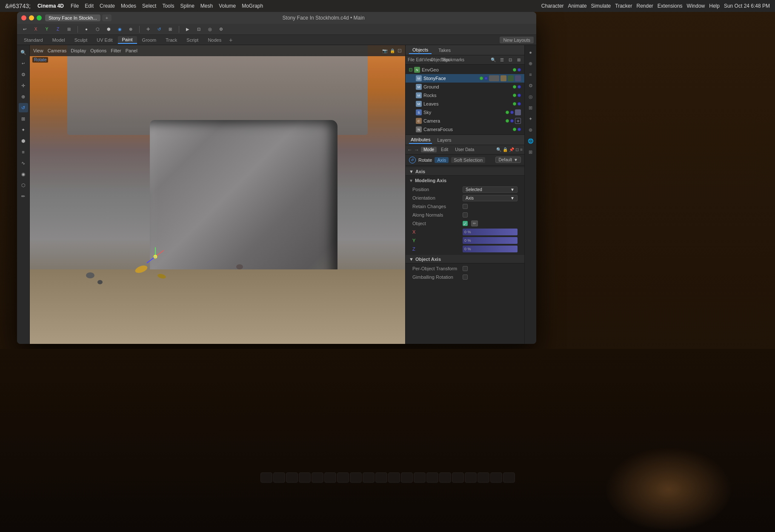 This screenshot has height=532, width=775. I want to click on ri-grid-icon: ⊞, so click(531, 108).